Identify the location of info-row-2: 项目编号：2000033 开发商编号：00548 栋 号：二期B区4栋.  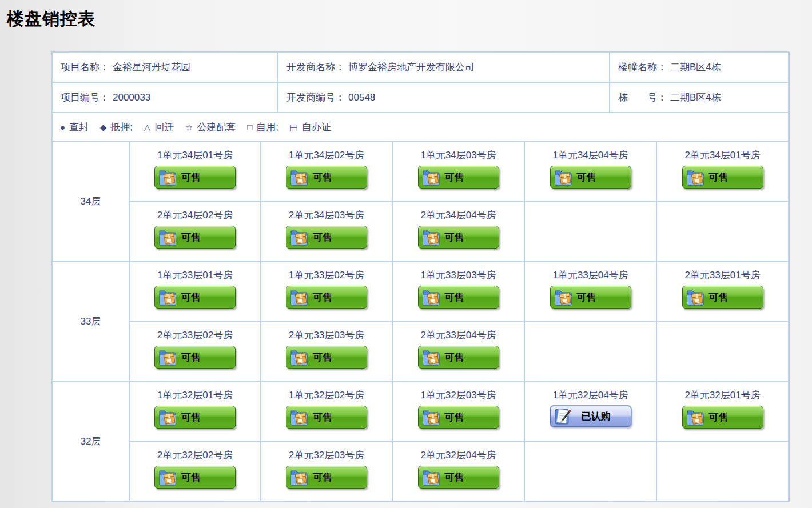
(420, 97).